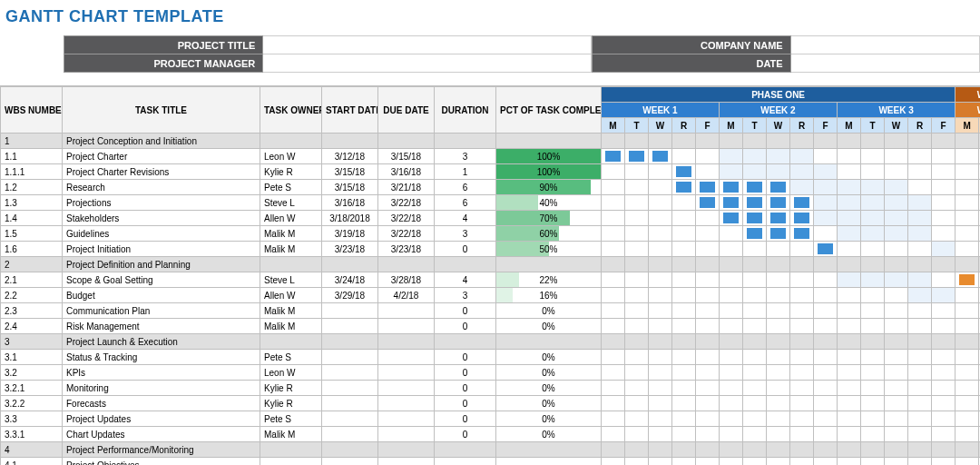 The width and height of the screenshot is (980, 465). Describe the element at coordinates (491, 187) in the screenshot. I see `table-row: 1.2ResearchPete S3/15/183/21/18690%` at that location.